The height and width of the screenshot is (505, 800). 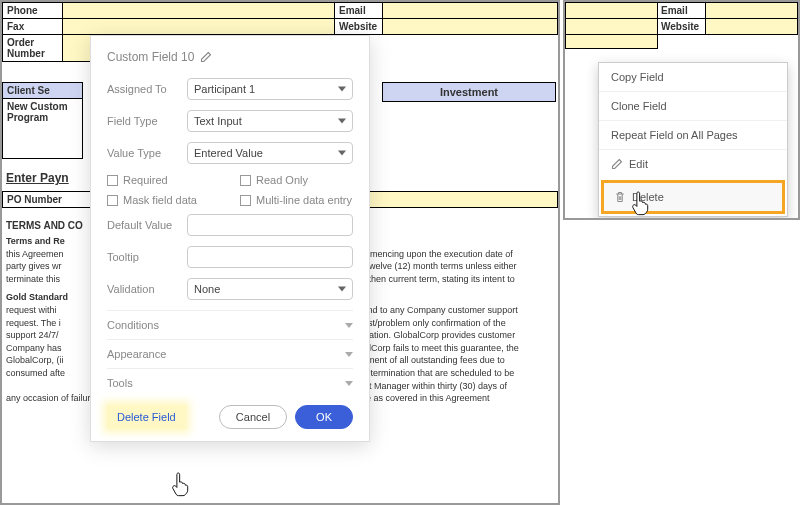 What do you see at coordinates (230, 354) in the screenshot?
I see `appearance-section: Appearance` at bounding box center [230, 354].